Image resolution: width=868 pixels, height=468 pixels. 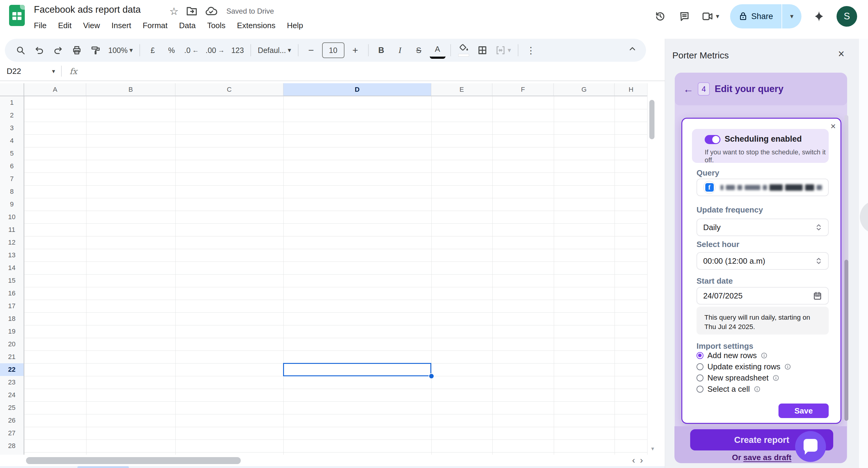 I want to click on select-all-corner, so click(x=12, y=90).